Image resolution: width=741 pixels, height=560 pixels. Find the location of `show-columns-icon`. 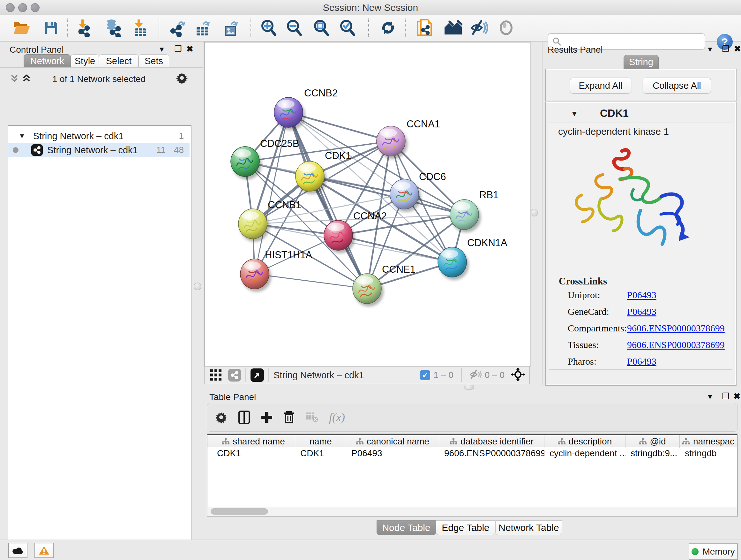

show-columns-icon is located at coordinates (244, 417).